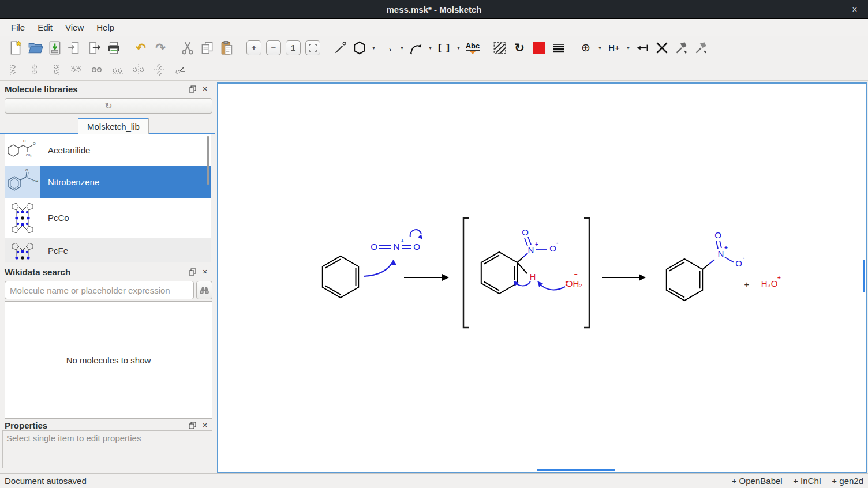  What do you see at coordinates (374, 48) in the screenshot?
I see `ring-tool-dropdown: ▾` at bounding box center [374, 48].